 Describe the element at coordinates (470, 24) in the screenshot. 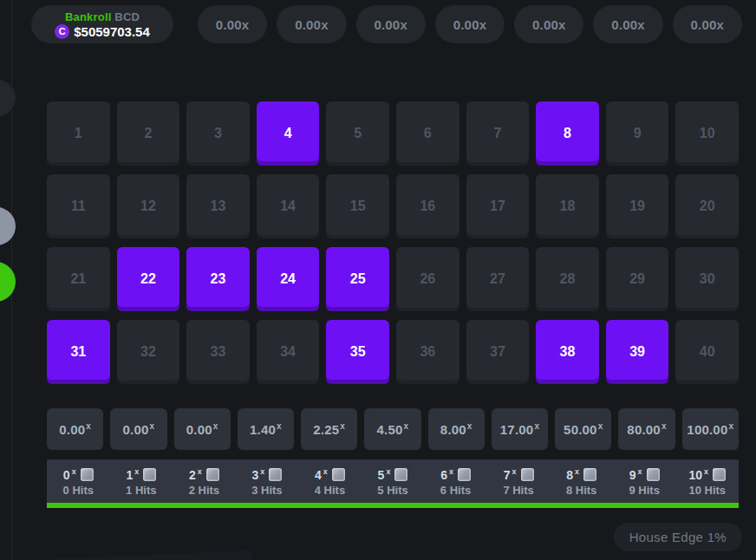

I see `recent-result-pill-3: 0.00x` at that location.